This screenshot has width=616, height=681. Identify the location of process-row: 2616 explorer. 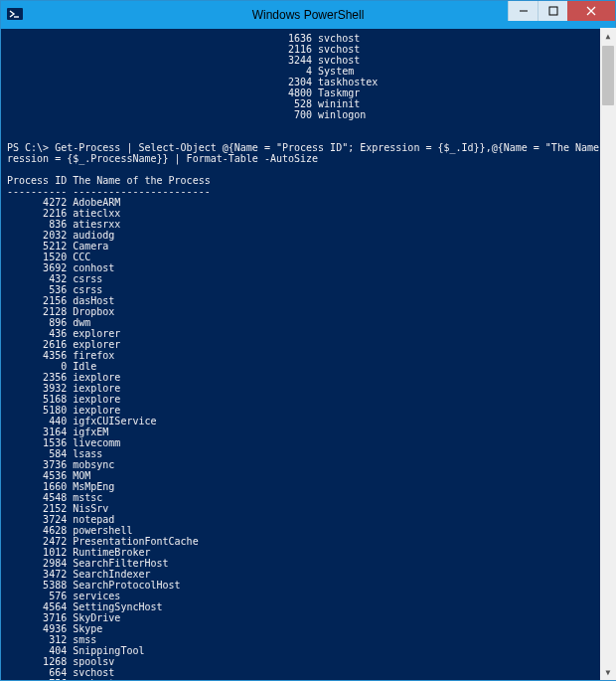
(311, 344).